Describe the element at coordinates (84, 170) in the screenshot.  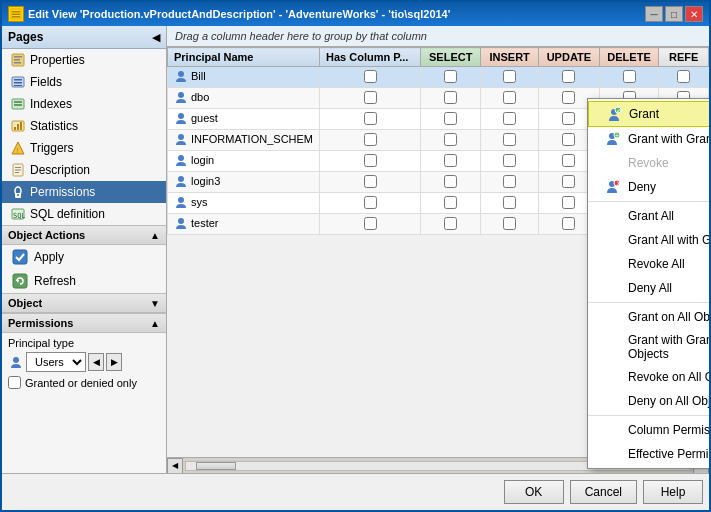
I see `nav-item-description: Description` at that location.